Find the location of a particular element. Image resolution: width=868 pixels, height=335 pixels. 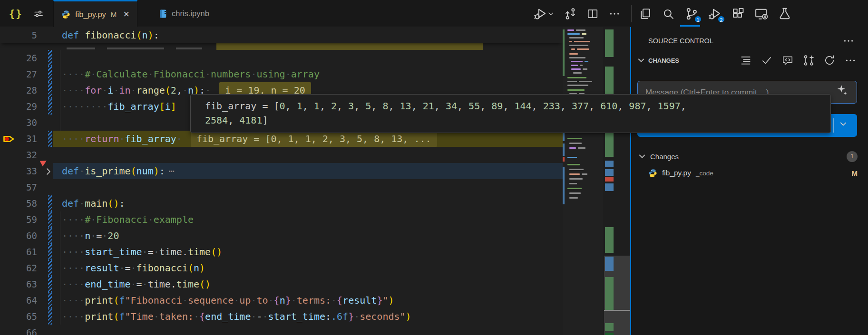

changes-toolbar is located at coordinates (798, 60).